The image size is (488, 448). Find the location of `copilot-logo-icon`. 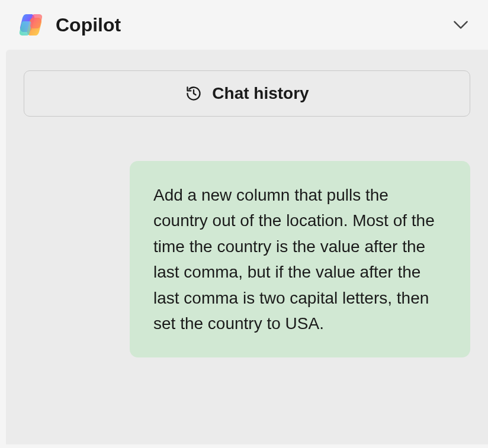

copilot-logo-icon is located at coordinates (32, 25).